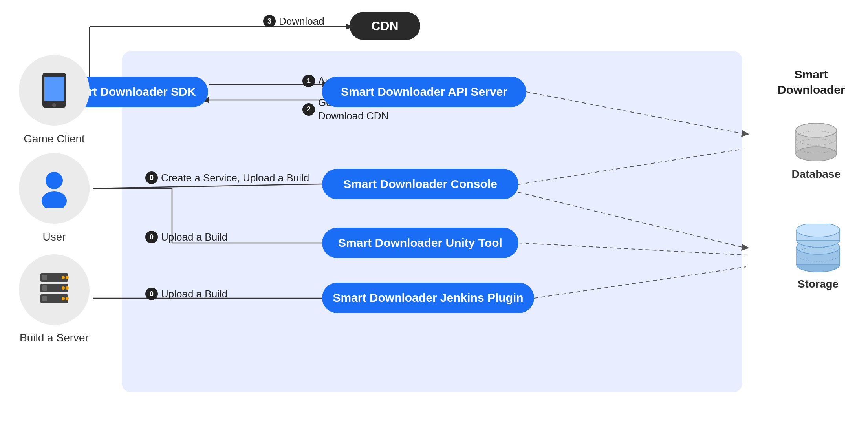 This screenshot has height=425, width=868. What do you see at coordinates (54, 337) in the screenshot?
I see `build-server-text: Build a Server` at bounding box center [54, 337].